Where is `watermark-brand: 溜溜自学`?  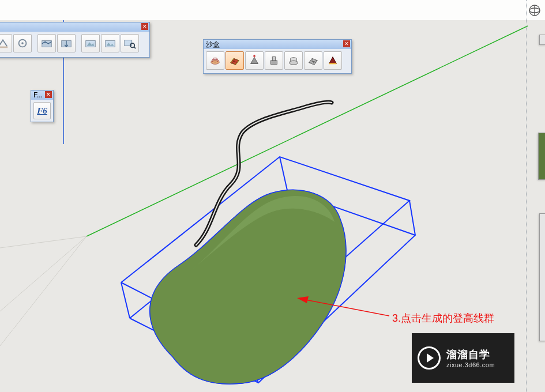
watermark-brand: 溜溜自学 is located at coordinates (471, 355).